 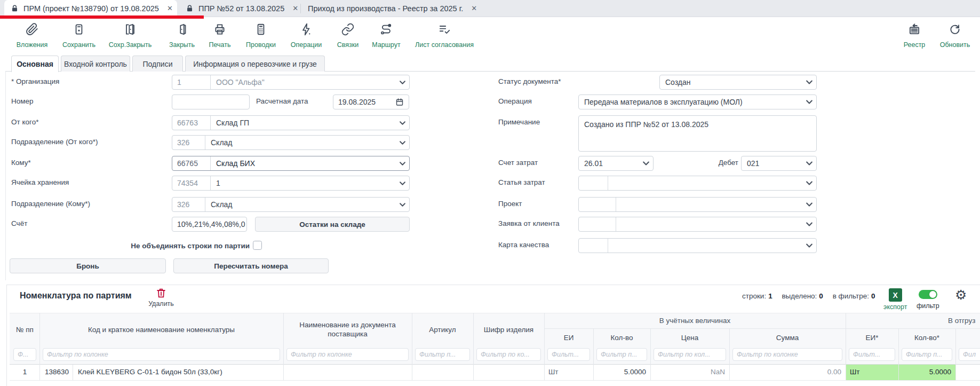 What do you see at coordinates (698, 183) in the screenshot?
I see `cost-item-combo` at bounding box center [698, 183].